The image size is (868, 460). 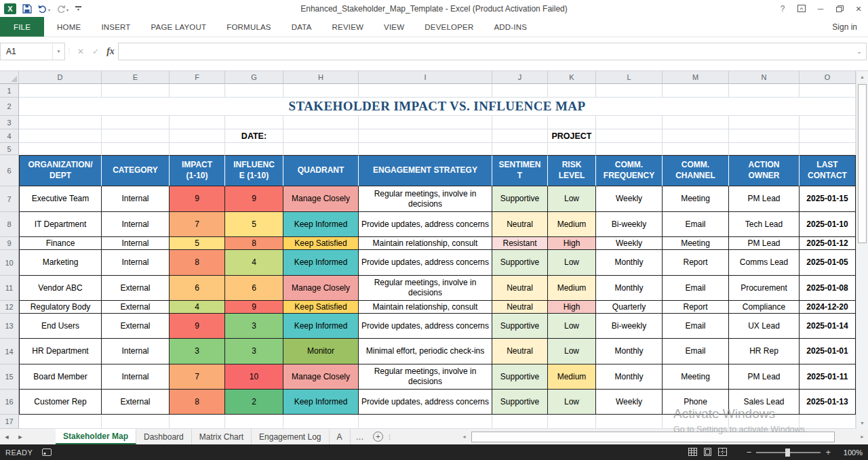 What do you see at coordinates (302, 27) in the screenshot?
I see `ribbon-tab-data: DATA` at bounding box center [302, 27].